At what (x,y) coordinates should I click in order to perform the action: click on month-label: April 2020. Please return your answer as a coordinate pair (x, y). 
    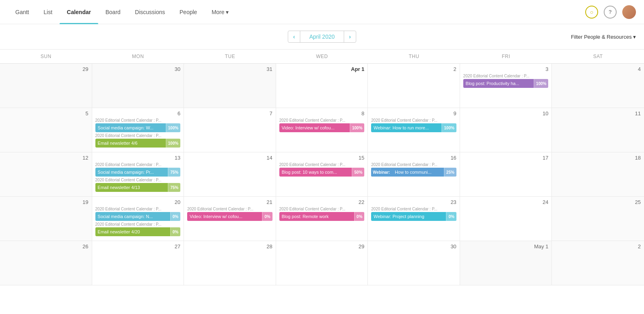
    Looking at the image, I should click on (322, 37).